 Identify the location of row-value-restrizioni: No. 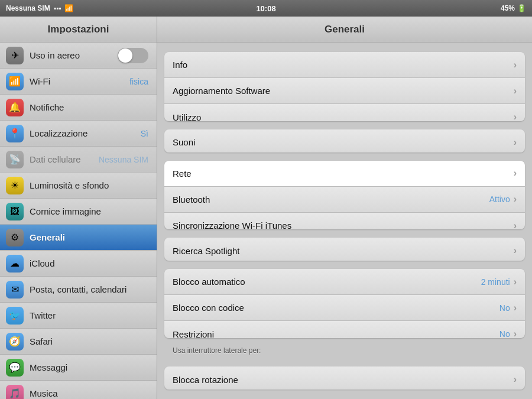
(505, 333).